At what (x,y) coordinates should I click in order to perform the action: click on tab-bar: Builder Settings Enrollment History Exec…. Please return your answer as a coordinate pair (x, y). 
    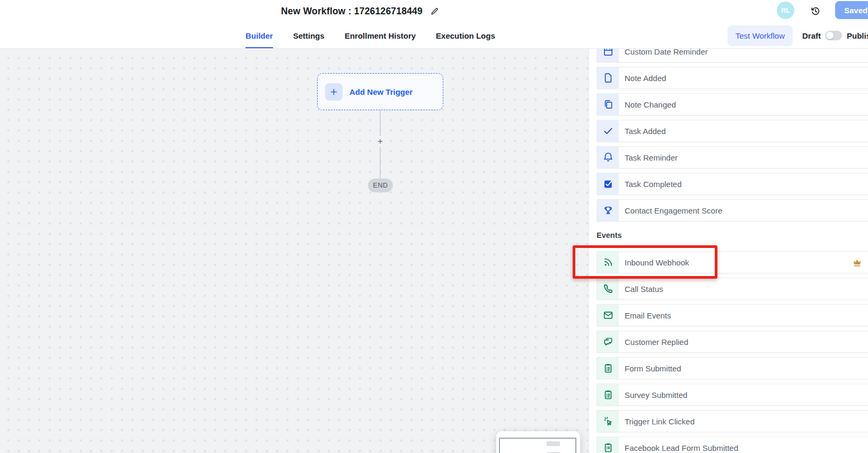
    Looking at the image, I should click on (434, 36).